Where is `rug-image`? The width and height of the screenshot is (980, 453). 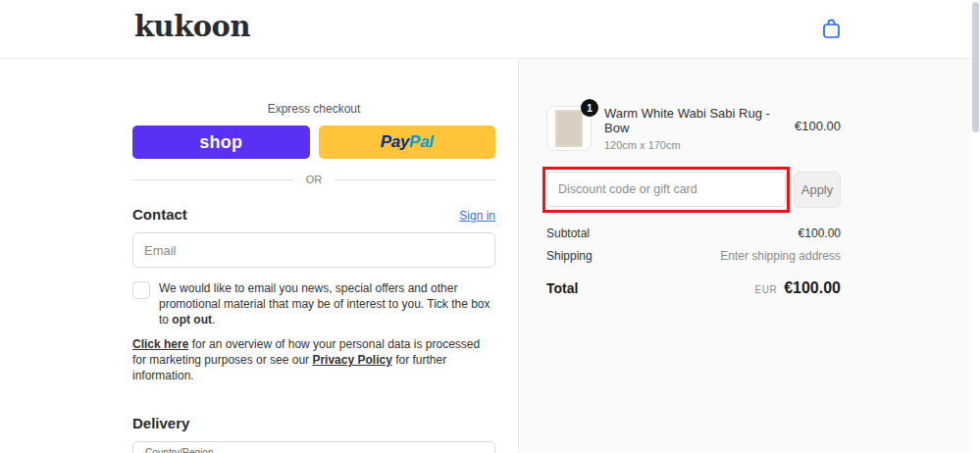
rug-image is located at coordinates (569, 128).